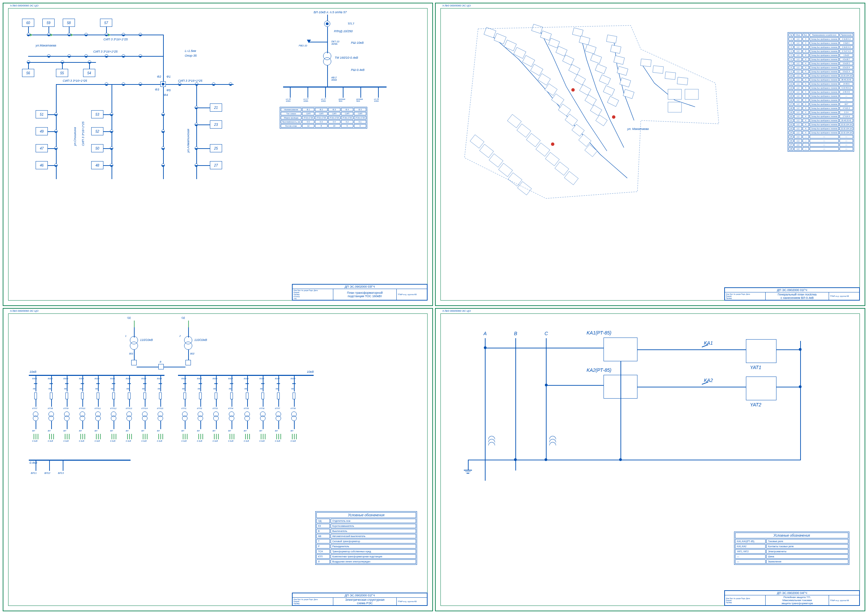  I want to click on street-spishkina: ул.Спишкина, so click(75, 137).